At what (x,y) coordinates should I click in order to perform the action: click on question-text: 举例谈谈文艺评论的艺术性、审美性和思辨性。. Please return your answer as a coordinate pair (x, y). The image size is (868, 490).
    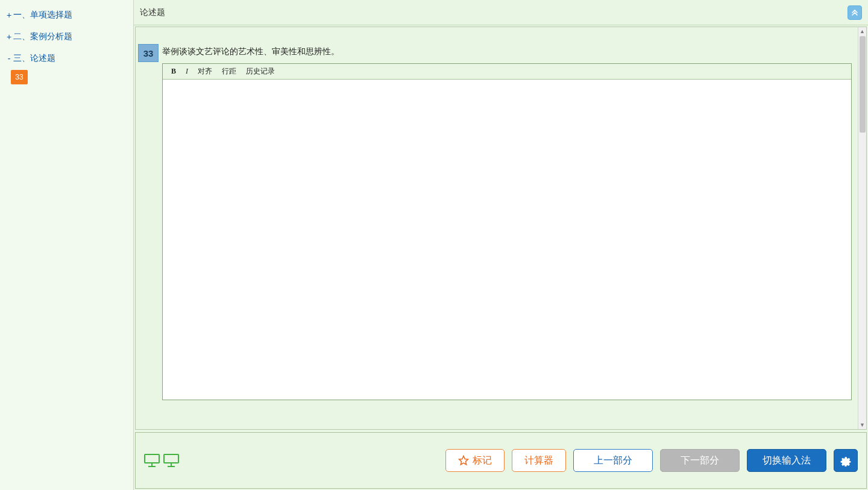
    Looking at the image, I should click on (507, 51).